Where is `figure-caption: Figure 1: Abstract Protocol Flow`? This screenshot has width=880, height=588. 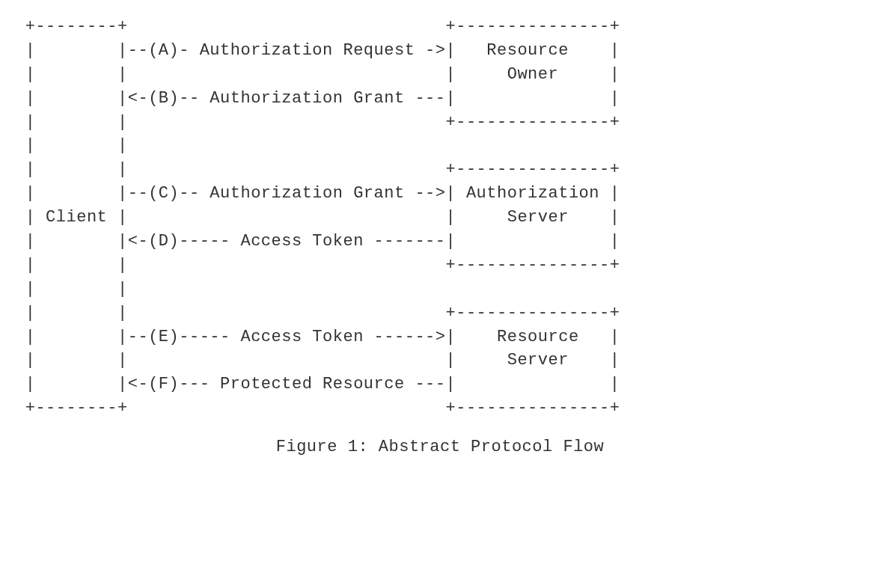
figure-caption: Figure 1: Abstract Protocol Flow is located at coordinates (440, 447).